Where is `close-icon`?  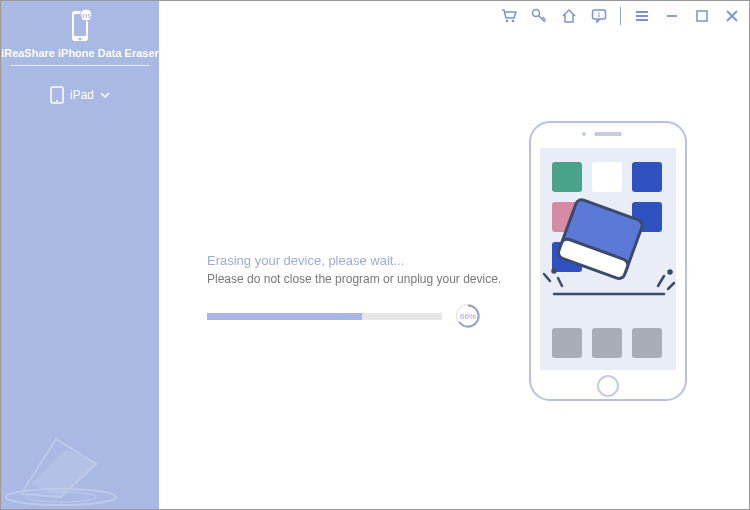 close-icon is located at coordinates (732, 16).